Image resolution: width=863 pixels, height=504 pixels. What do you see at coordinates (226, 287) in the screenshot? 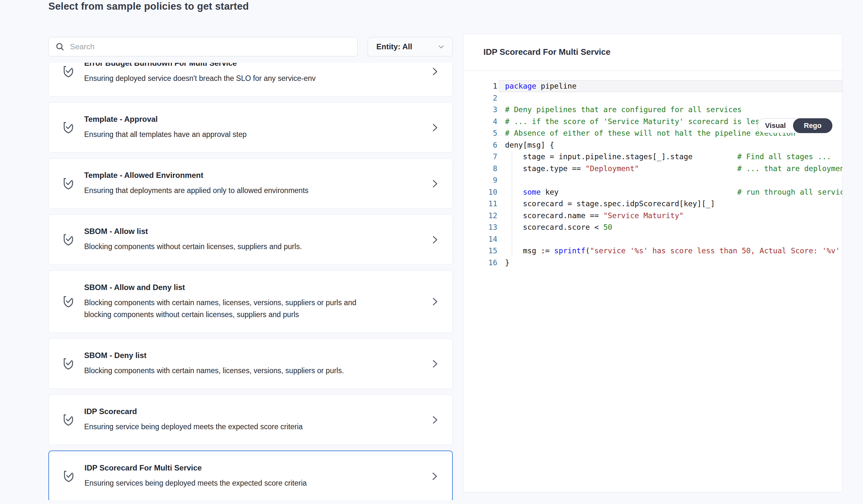
I see `policy-title: SBOM - Allow and Deny list` at bounding box center [226, 287].